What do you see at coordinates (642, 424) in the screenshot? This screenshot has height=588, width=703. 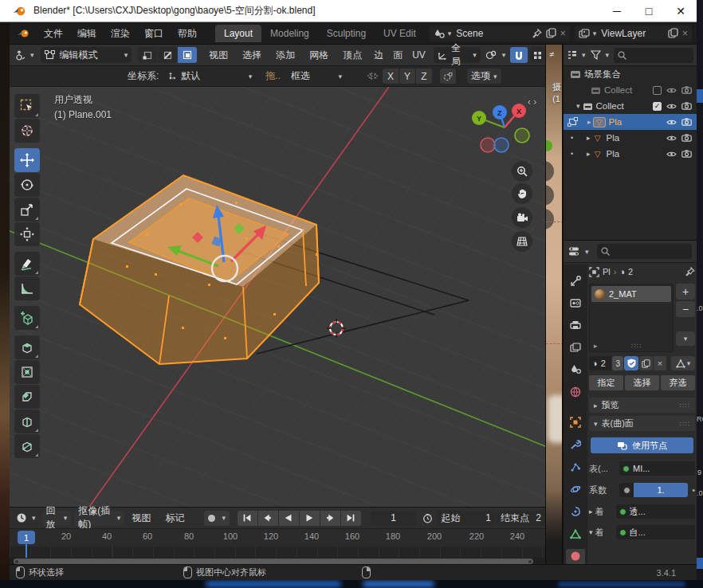 I see `surface-panel-header: ▾ 表(曲)面 ∷∷` at bounding box center [642, 424].